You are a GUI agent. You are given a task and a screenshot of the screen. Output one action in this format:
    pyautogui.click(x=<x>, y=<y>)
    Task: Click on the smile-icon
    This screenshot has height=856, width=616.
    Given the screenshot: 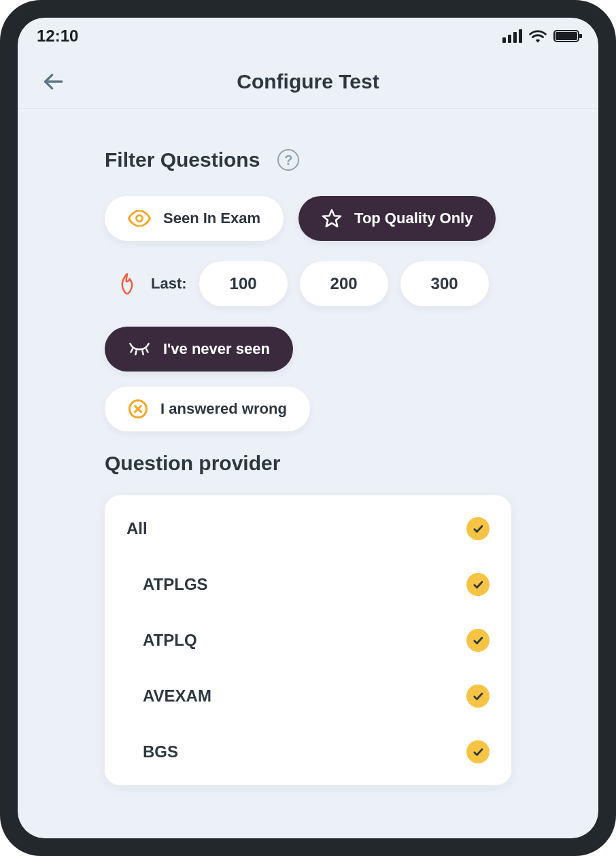 What is the action you would take?
    pyautogui.click(x=139, y=349)
    